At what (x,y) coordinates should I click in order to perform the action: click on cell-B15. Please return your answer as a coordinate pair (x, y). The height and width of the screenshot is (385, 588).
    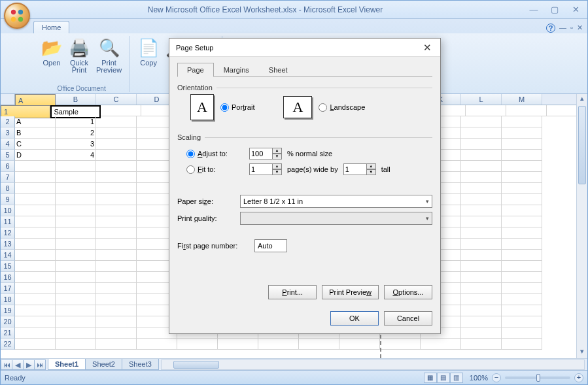
    Looking at the image, I should click on (76, 267).